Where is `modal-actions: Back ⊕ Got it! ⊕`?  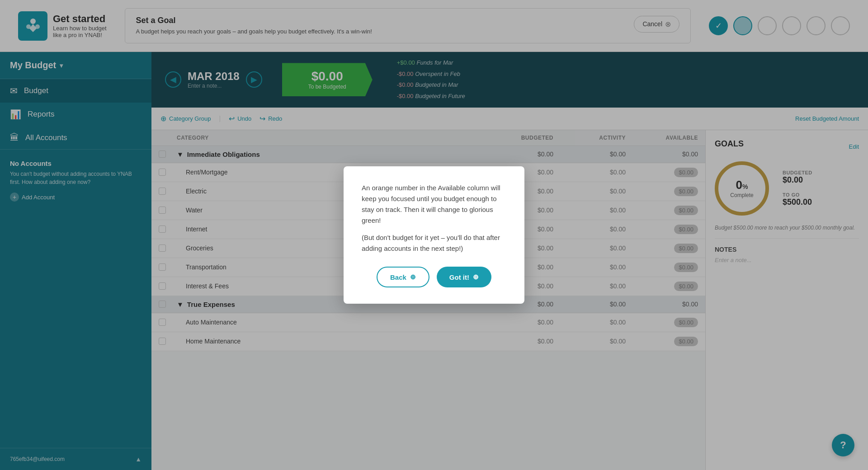
modal-actions: Back ⊕ Got it! ⊕ is located at coordinates (434, 277).